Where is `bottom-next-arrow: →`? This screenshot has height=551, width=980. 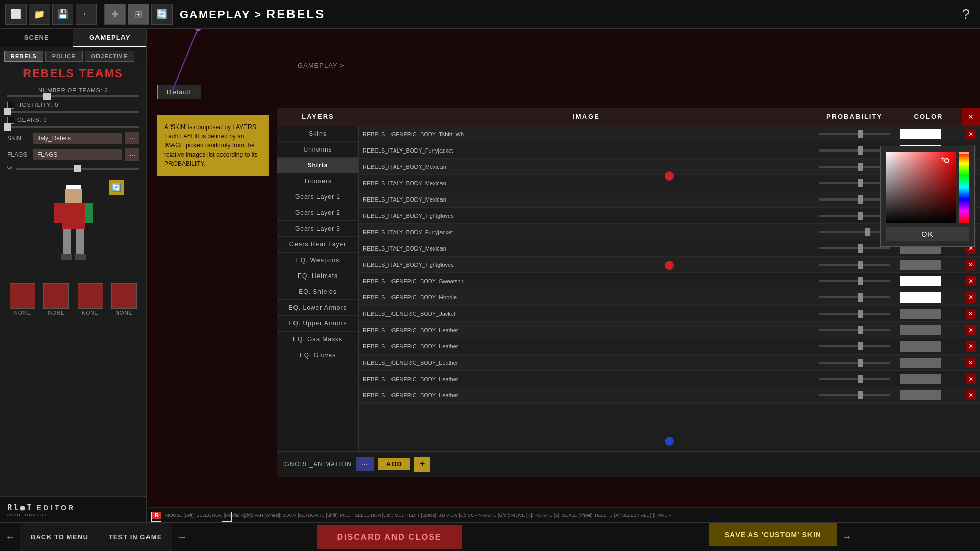
bottom-next-arrow: → is located at coordinates (182, 537).